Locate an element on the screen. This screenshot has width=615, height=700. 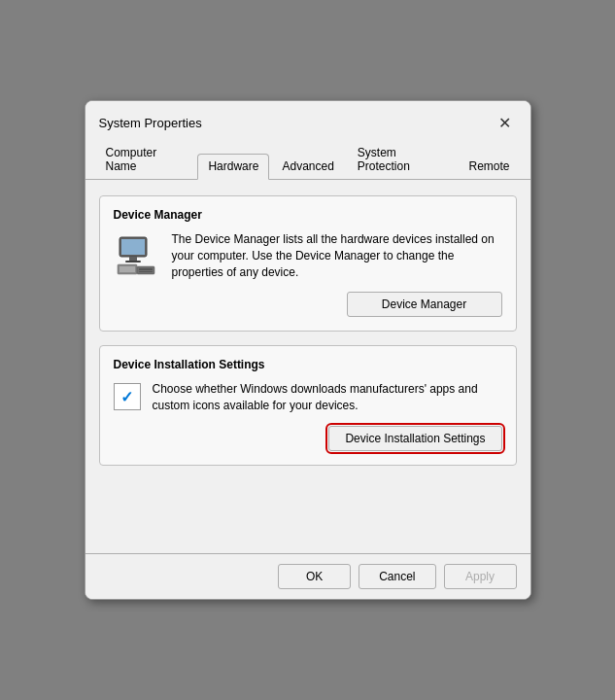
tab-computer-name: Computer Name is located at coordinates (146, 159).